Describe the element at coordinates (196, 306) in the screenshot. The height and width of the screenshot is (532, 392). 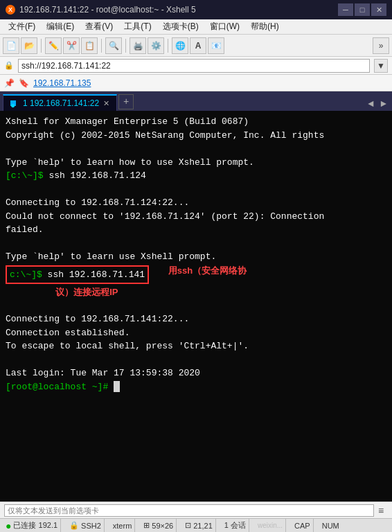
I see `term-line-blank4` at that location.